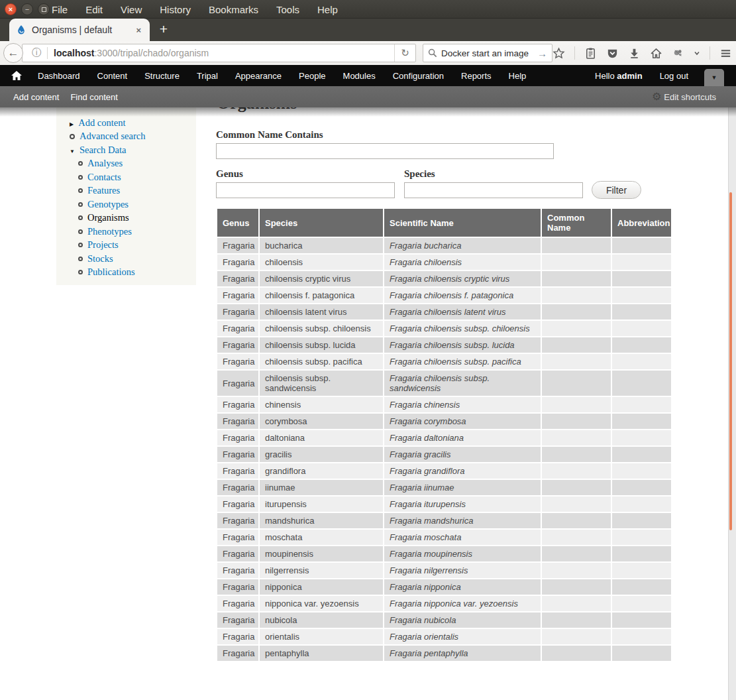  I want to click on admin-item-people: People, so click(312, 76).